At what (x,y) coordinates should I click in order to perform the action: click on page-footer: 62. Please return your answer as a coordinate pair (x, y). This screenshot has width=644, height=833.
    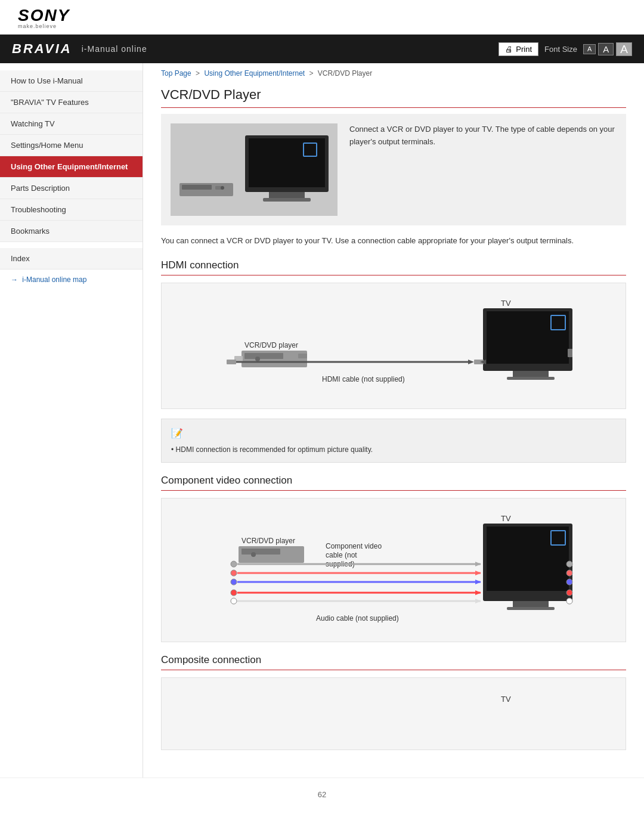
    Looking at the image, I should click on (322, 794).